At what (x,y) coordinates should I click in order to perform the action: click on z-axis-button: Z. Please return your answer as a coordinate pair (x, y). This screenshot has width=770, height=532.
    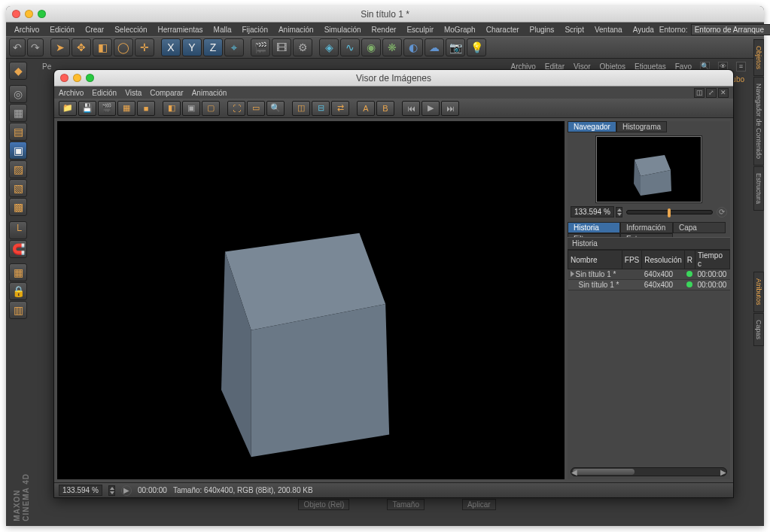
    Looking at the image, I should click on (213, 47).